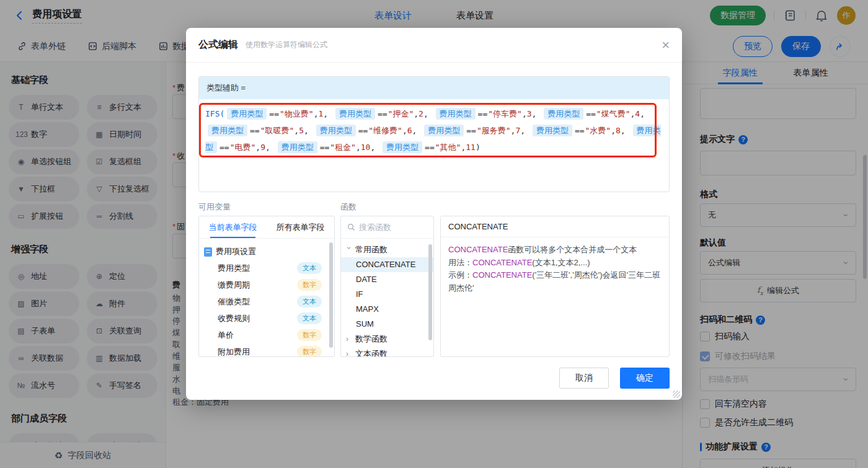 This screenshot has height=468, width=868. What do you see at coordinates (267, 301) in the screenshot?
I see `variable-row: 催缴类型文本` at bounding box center [267, 301].